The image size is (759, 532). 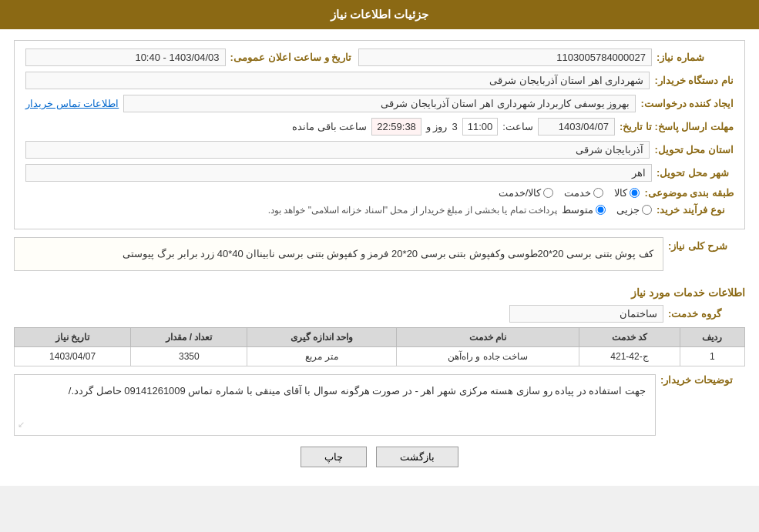 What do you see at coordinates (379, 103) in the screenshot?
I see `ijad-value: بهروز یوسفی کاربردار شهرداری اهر استان آ…` at bounding box center [379, 103].